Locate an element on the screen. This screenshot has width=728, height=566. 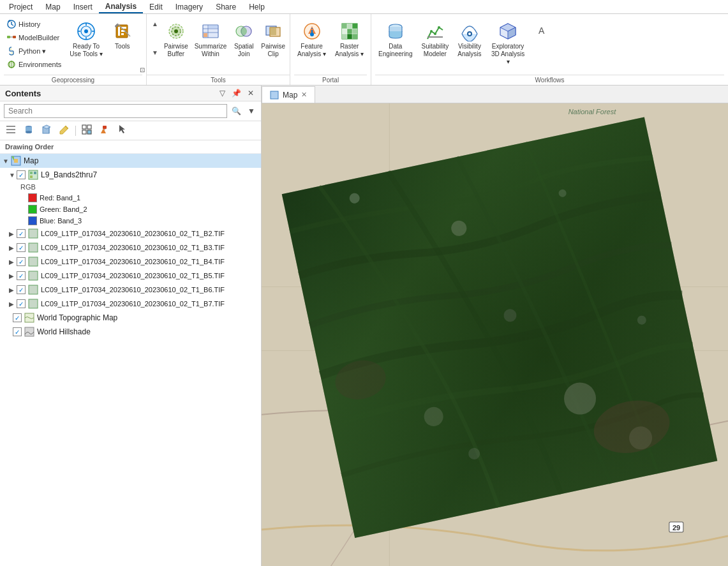
workflows-label: Workflows is located at coordinates (550, 80).